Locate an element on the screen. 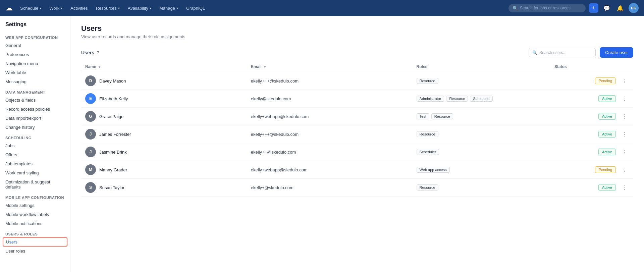 This screenshot has height=272, width=644. user-name: Grace Paige is located at coordinates (111, 117).